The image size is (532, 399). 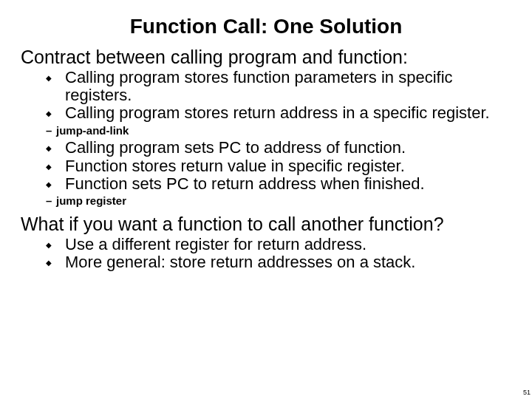 What do you see at coordinates (279, 148) in the screenshot?
I see `list-item: Calling program sets PC to address of fu…` at bounding box center [279, 148].